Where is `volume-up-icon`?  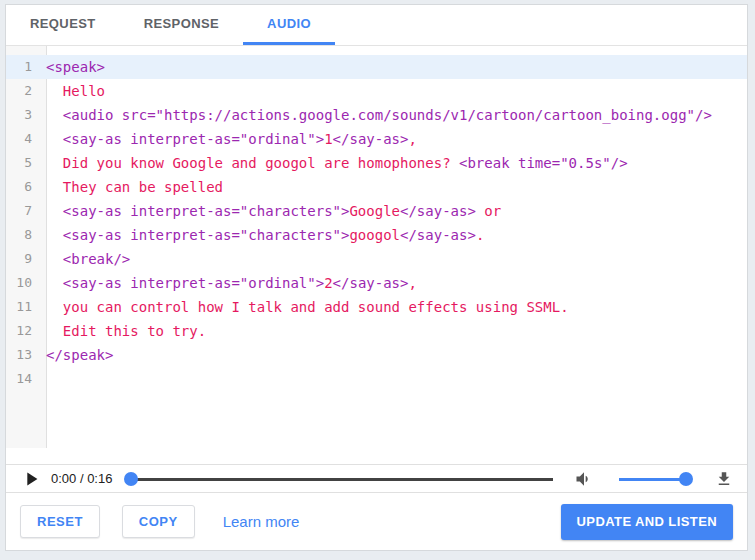 volume-up-icon is located at coordinates (584, 479).